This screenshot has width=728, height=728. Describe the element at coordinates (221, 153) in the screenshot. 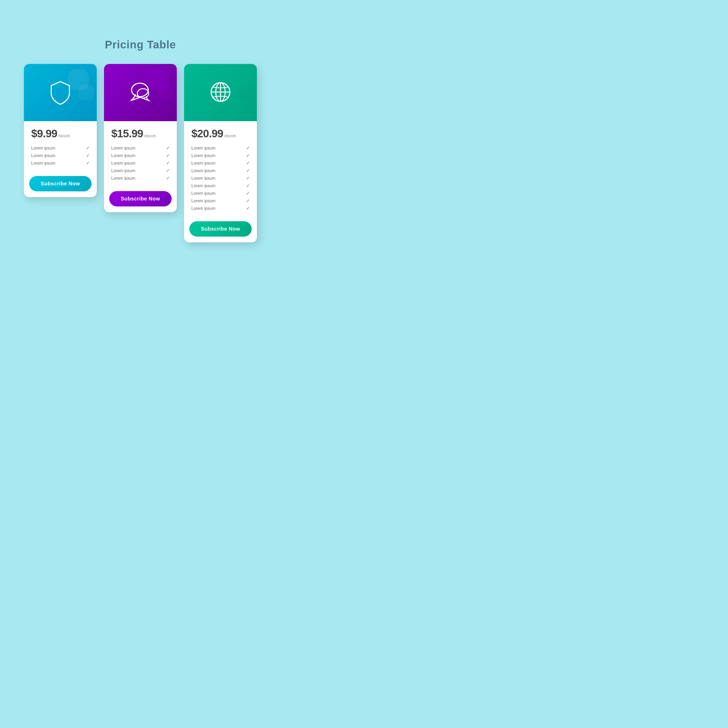

I see `pricing-card-premium: $20.99 /Month Lorem ipsum ✓ Lorem ipsum …` at that location.